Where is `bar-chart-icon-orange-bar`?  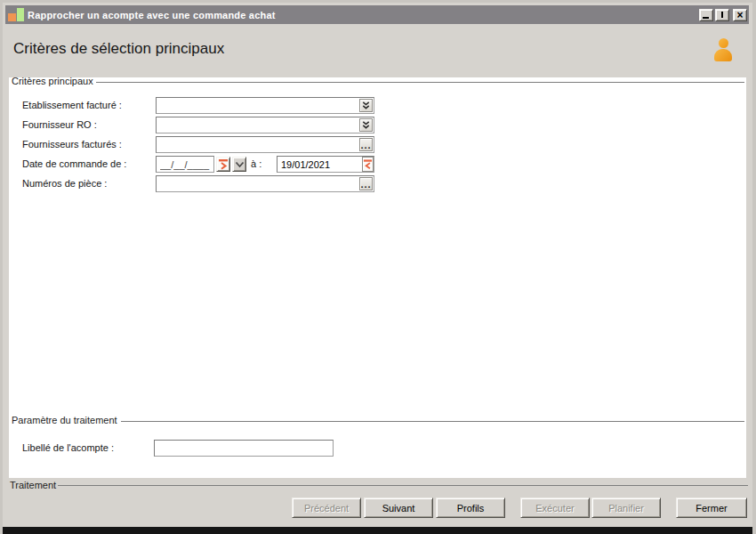 bar-chart-icon-orange-bar is located at coordinates (12, 18).